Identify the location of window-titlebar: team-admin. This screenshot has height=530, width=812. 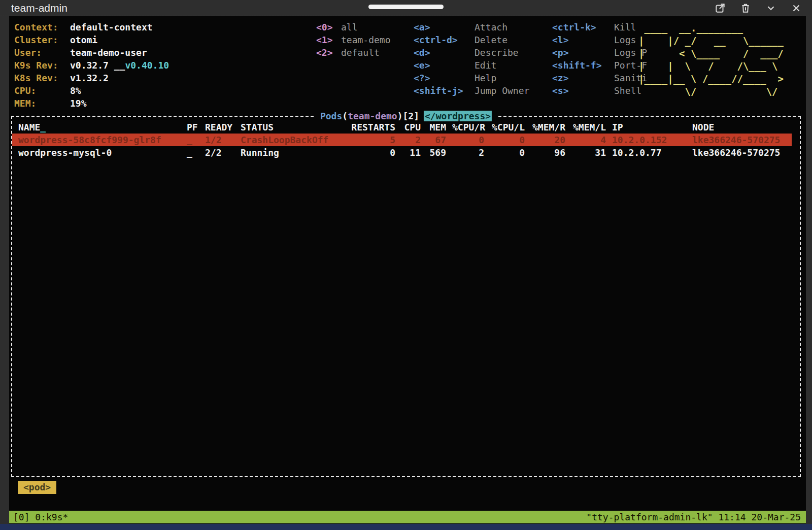
(406, 8).